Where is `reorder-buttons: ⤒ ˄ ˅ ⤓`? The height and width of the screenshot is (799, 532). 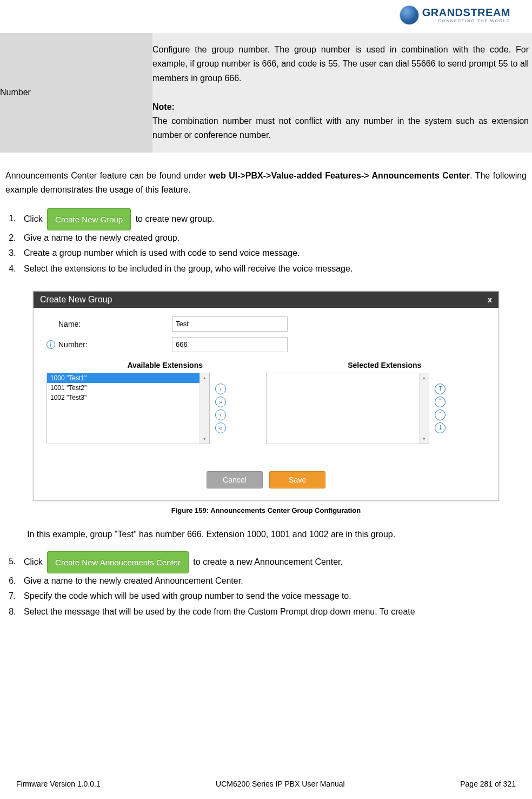
reorder-buttons: ⤒ ˄ ˅ ⤓ is located at coordinates (440, 408).